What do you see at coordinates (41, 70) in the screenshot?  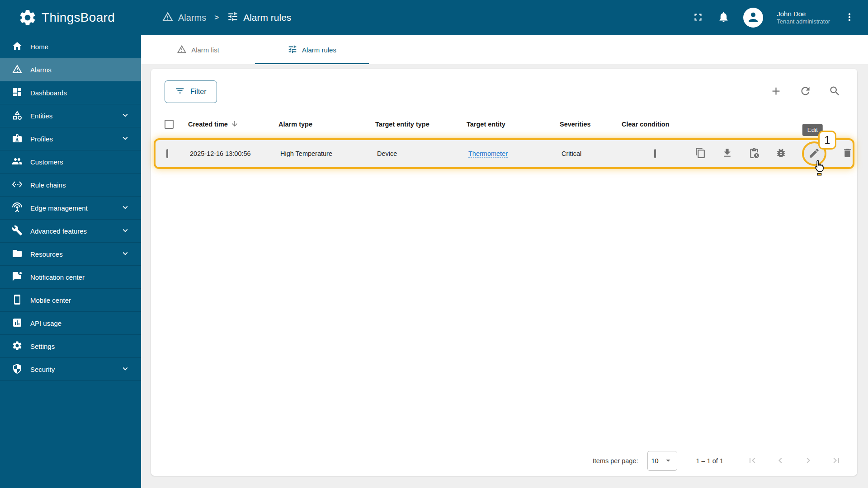 I see `sidebar-item-label: Alarms` at bounding box center [41, 70].